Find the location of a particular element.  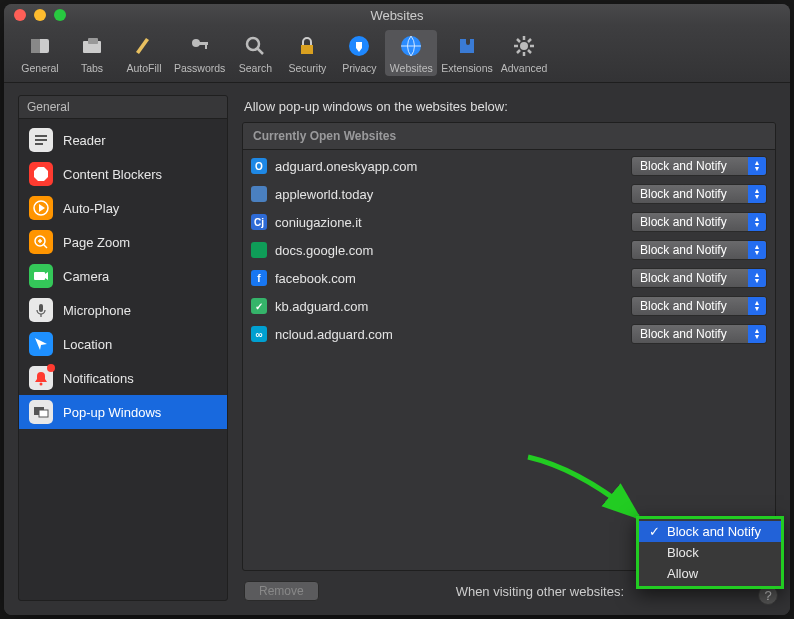

sidebar-item-location: Location is located at coordinates (123, 344).